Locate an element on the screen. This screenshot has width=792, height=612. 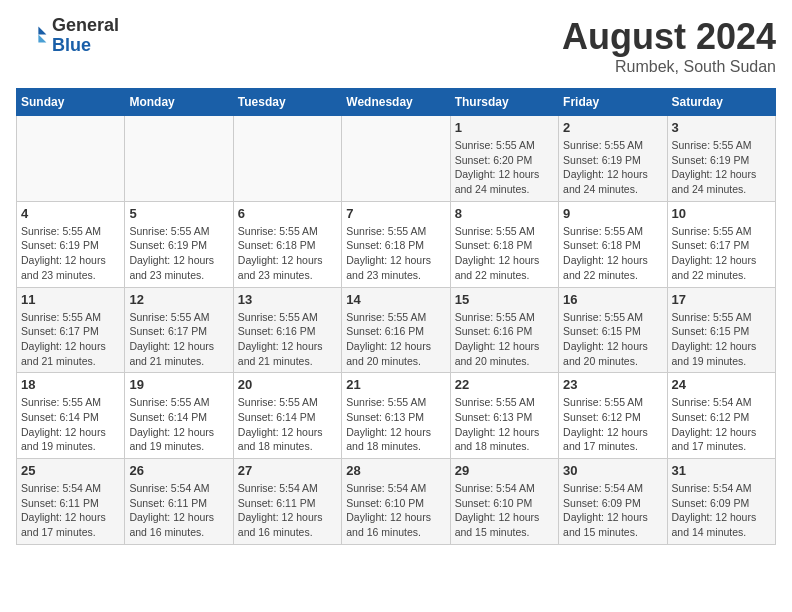
day-detail: Sunrise: 5:55 AMSunset: 6:13 PMDaylight:… is located at coordinates (504, 424).